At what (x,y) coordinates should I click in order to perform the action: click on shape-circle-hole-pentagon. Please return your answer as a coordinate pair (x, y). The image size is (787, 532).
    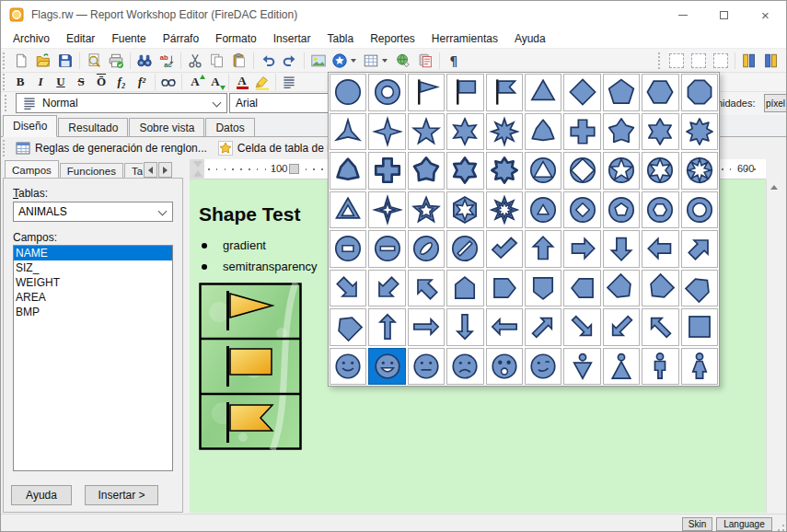
    Looking at the image, I should click on (621, 210).